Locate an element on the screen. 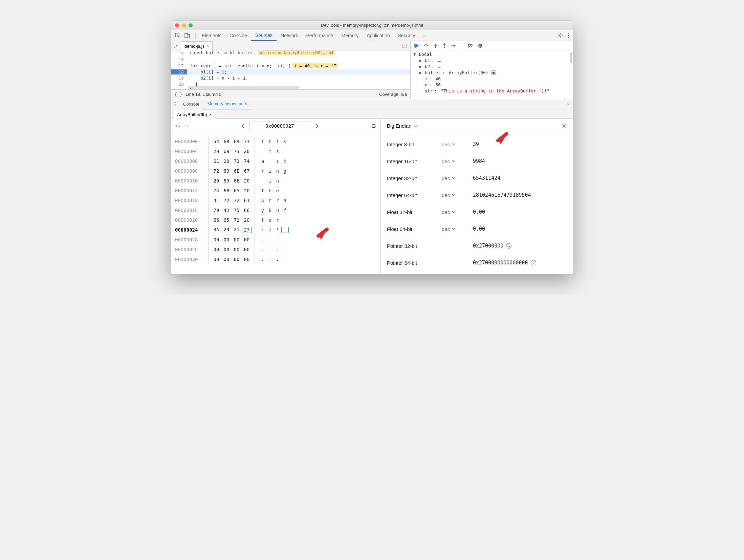  deactivate-breakpoints-icon is located at coordinates (471, 46).